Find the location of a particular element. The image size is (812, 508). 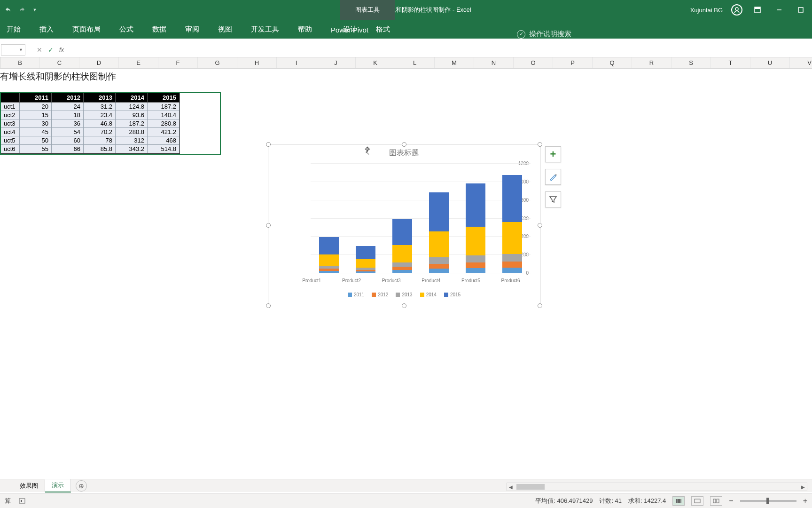

table-cell: 50 is located at coordinates (36, 141).